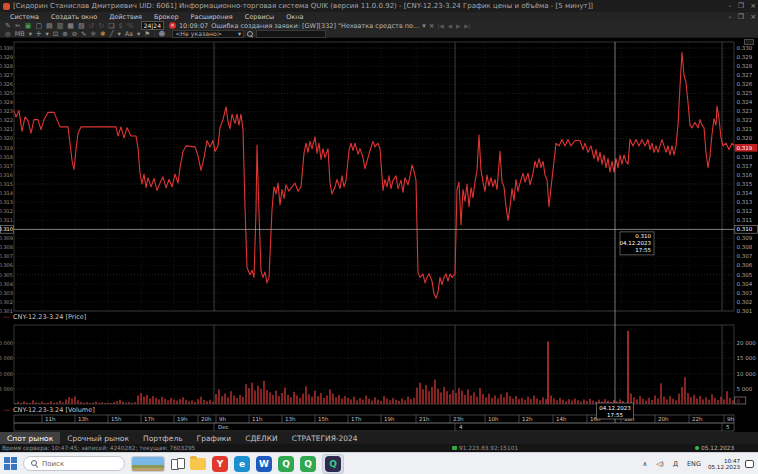 Image resolution: width=758 pixels, height=474 pixels. Describe the element at coordinates (6, 238) in the screenshot. I see `svg-text: 0.309` at that location.